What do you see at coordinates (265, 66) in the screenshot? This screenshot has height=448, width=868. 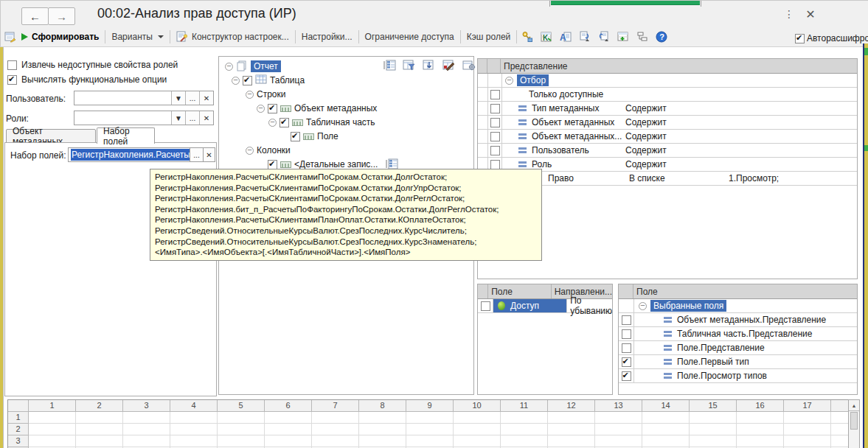 I see `tree-label-report: Отчет` at bounding box center [265, 66].